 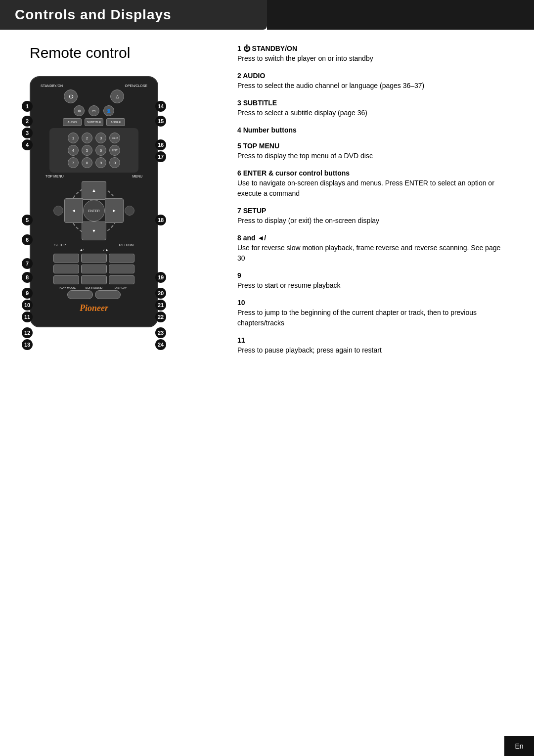 What do you see at coordinates (161, 293) in the screenshot?
I see `badge-20: 20` at bounding box center [161, 293].